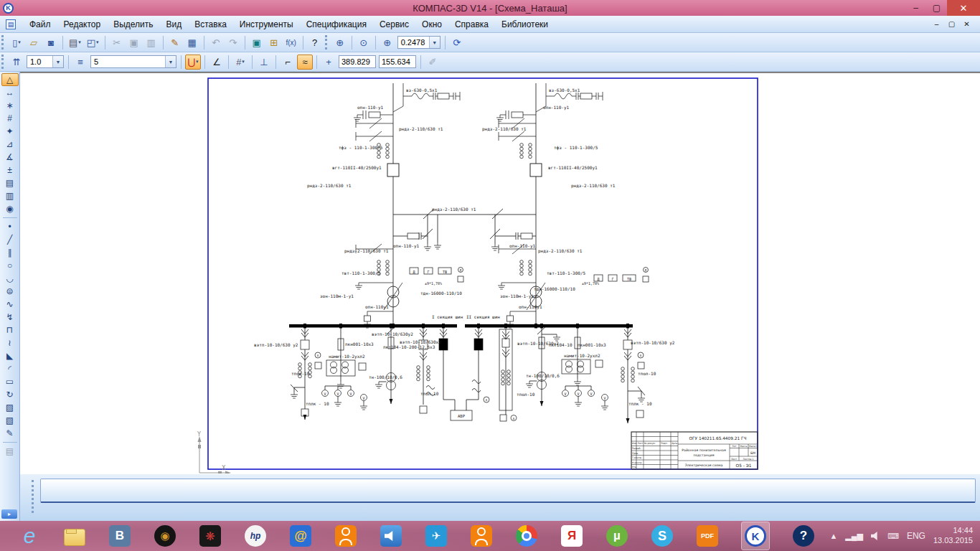 This screenshot has width=980, height=551. I want to click on google-chrome-icon, so click(527, 536).